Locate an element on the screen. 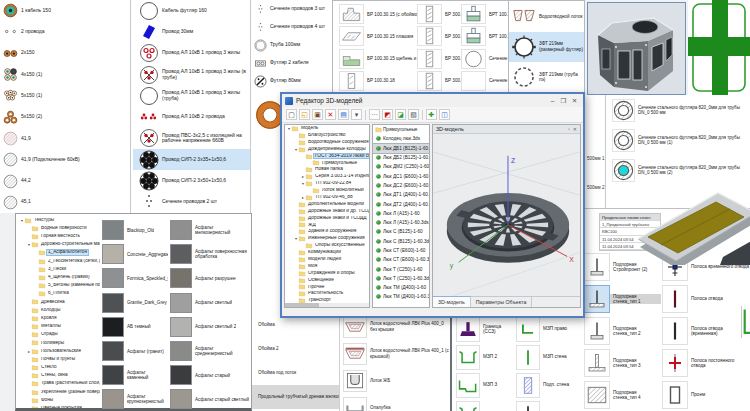 The height and width of the screenshot is (411, 750). tree-item: ▾Дорожно-строительные материалы is located at coordinates (59, 245).